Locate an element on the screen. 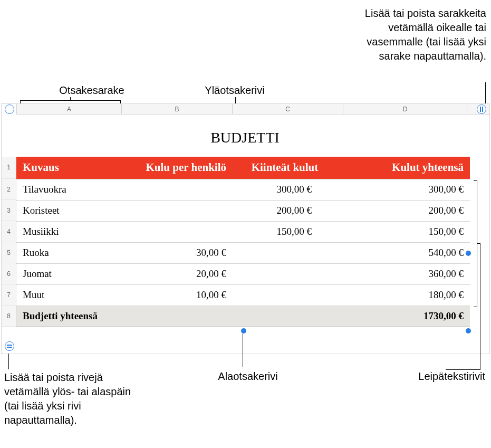 This screenshot has width=491, height=448. cell-desc: Ruoka is located at coordinates (69, 253).